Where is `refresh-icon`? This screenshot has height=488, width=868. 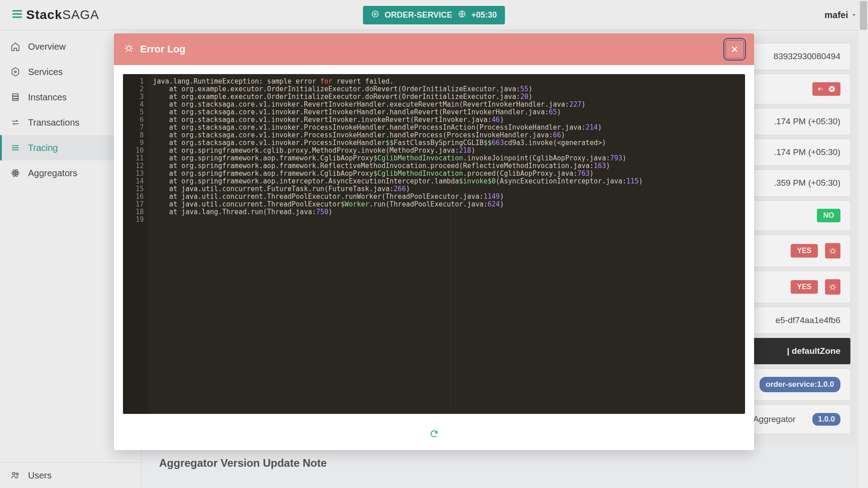 refresh-icon is located at coordinates (434, 435).